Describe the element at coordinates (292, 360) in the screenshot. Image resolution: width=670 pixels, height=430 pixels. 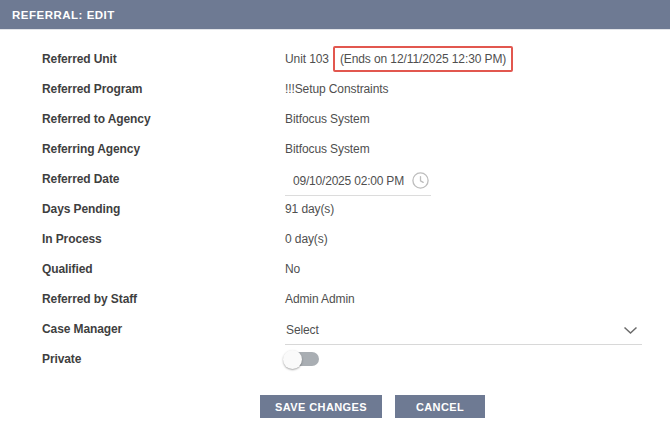
I see `toggle-knob` at that location.